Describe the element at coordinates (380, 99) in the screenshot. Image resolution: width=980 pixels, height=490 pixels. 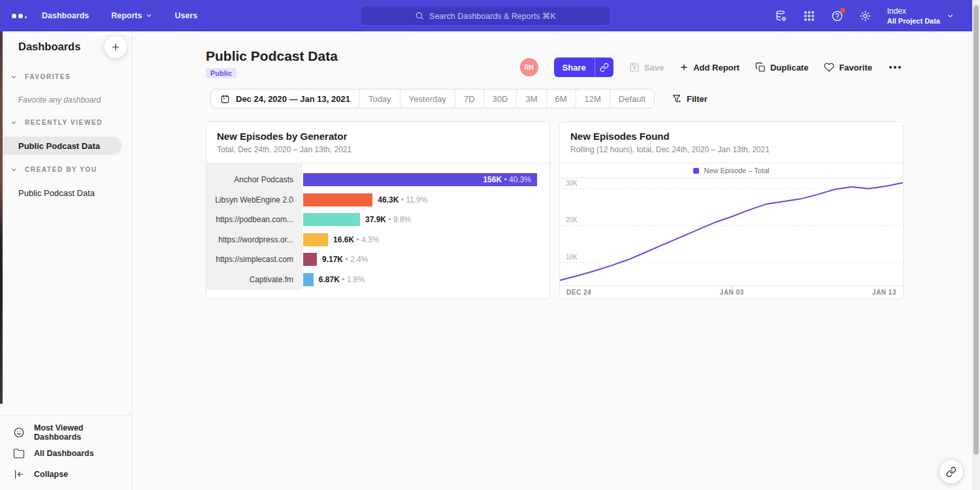
I see `preset-today: Today` at that location.